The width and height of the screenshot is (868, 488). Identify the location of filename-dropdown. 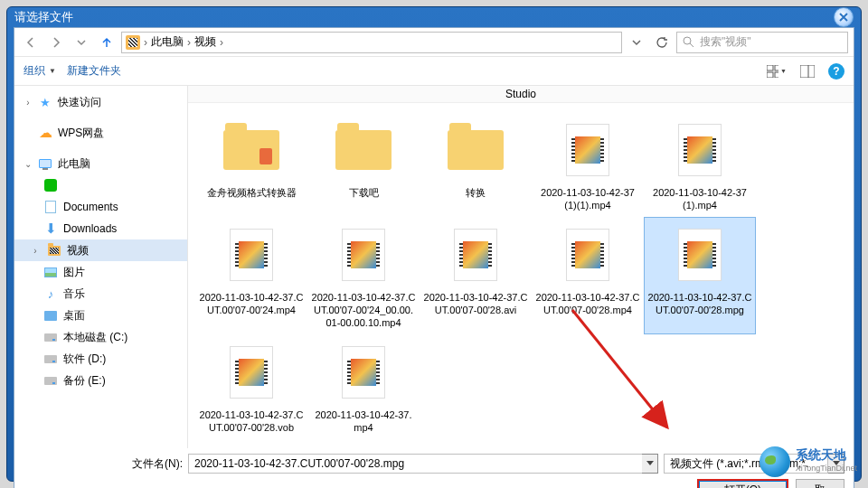
(650, 464).